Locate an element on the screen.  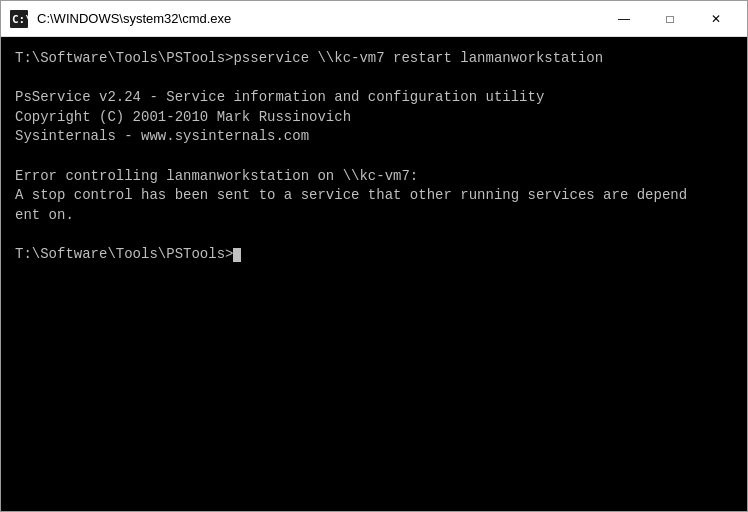
cursor is located at coordinates (237, 255).